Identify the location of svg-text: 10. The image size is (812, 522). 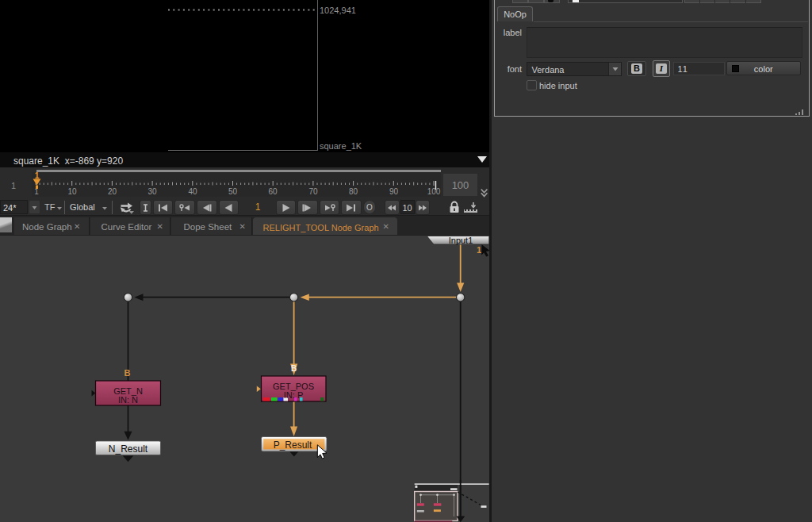
(72, 192).